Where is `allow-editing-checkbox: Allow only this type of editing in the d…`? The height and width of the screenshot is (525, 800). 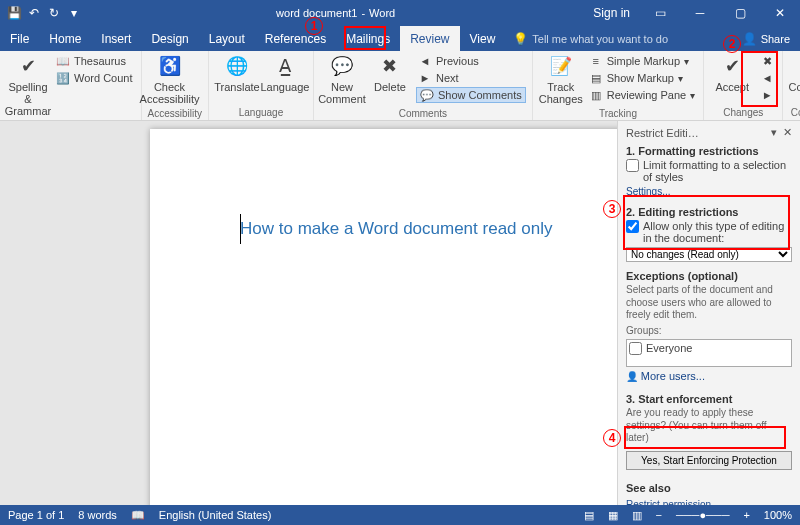 allow-editing-checkbox: Allow only this type of editing in the d… is located at coordinates (709, 232).